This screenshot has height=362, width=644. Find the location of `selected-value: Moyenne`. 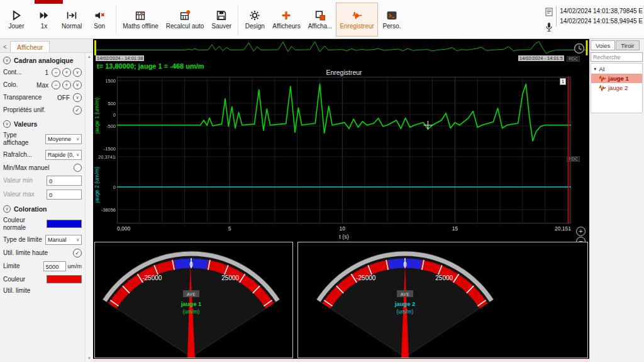

selected-value: Moyenne is located at coordinates (59, 139).